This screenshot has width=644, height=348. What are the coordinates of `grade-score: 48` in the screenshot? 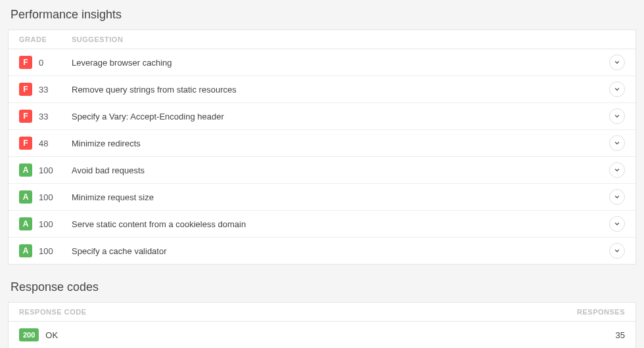 It's located at (43, 143).